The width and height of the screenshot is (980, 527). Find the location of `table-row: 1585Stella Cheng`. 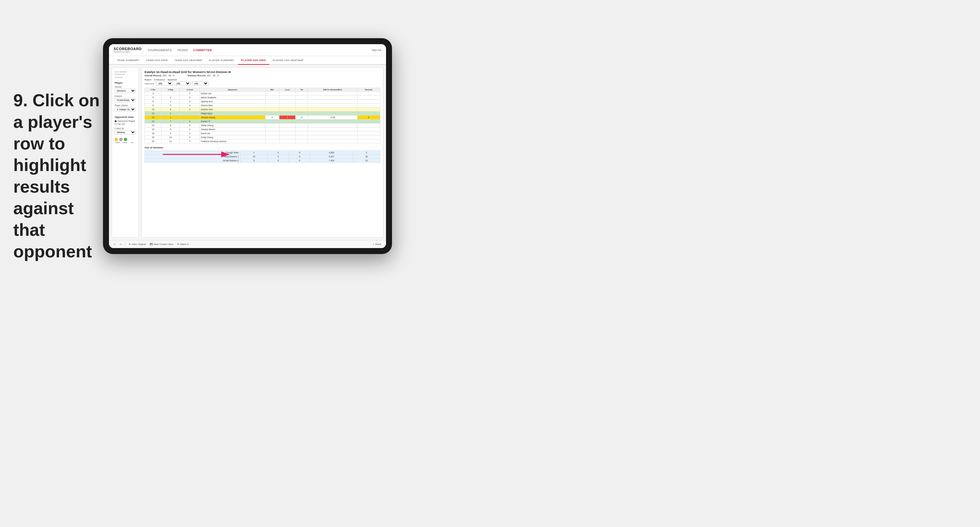

table-row: 1585Stella Cheng is located at coordinates (262, 125).